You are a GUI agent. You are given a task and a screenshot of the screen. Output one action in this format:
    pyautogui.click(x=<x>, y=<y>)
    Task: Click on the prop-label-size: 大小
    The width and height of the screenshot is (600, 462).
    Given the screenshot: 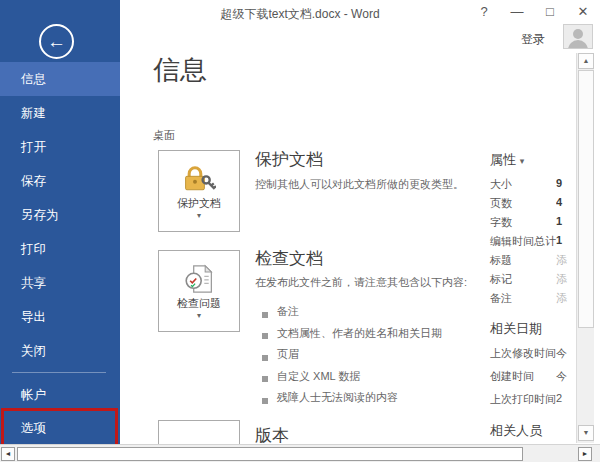 What is the action you would take?
    pyautogui.click(x=525, y=184)
    